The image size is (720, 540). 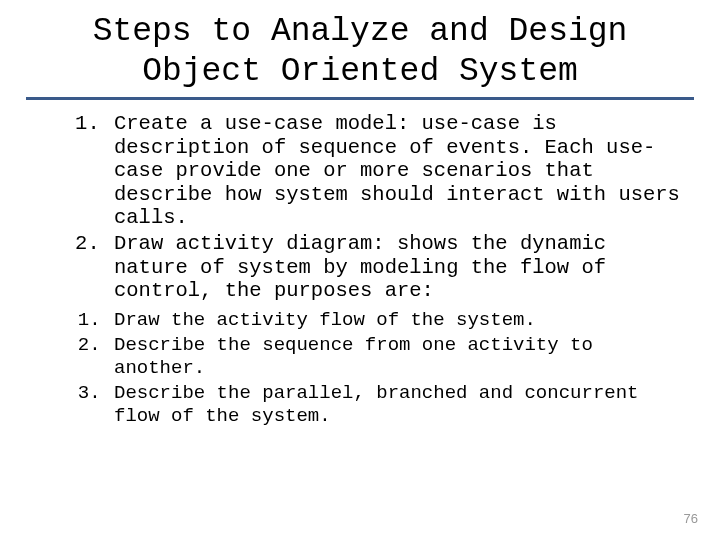 What do you see at coordinates (360, 98) in the screenshot?
I see `title-underline` at bounding box center [360, 98].